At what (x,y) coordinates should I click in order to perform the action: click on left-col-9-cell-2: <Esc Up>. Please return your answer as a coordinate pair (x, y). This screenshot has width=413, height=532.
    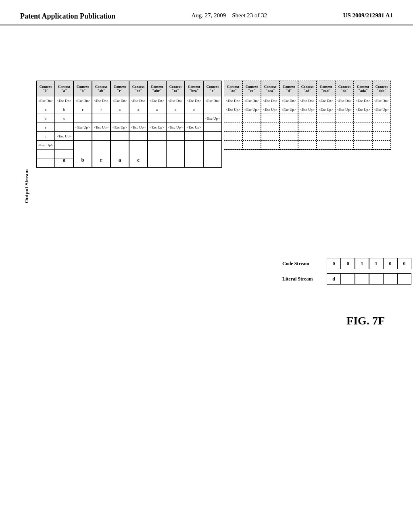
    Looking at the image, I should click on (213, 118).